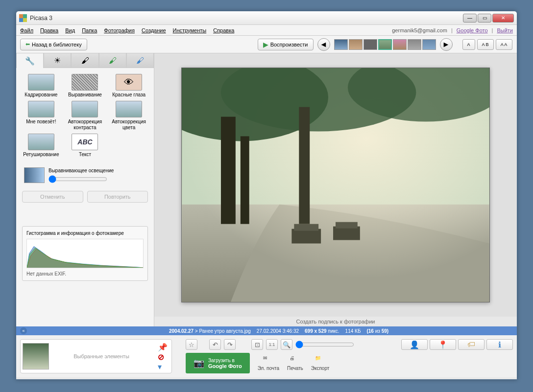  I want to click on tool-retouch: Ретуширование, so click(41, 146).